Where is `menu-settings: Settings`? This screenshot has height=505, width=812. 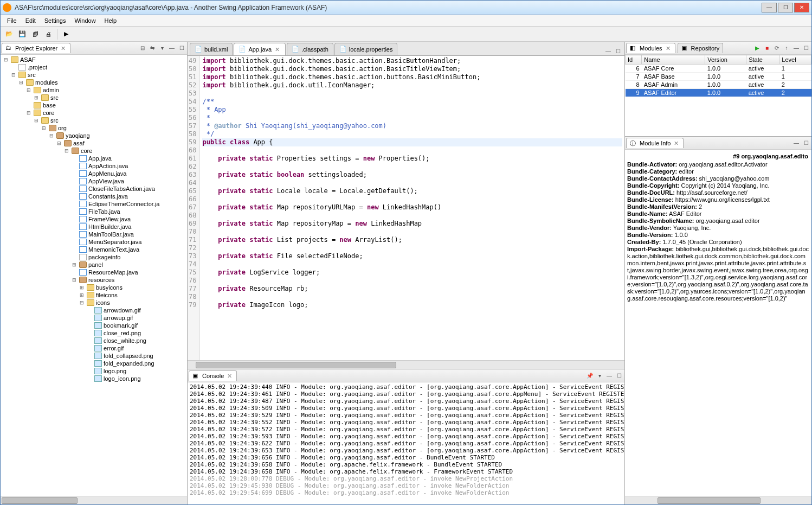
menu-settings: Settings is located at coordinates (55, 21).